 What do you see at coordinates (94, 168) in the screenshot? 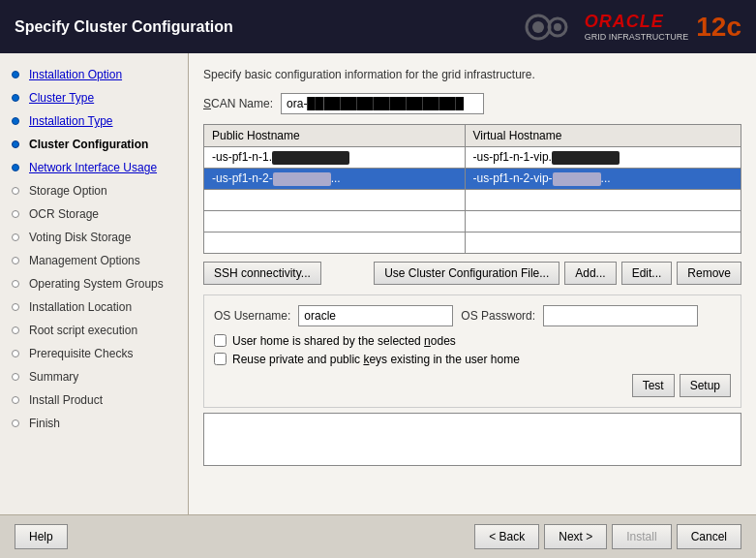
I see `sidebar-item-network-interface: Network Interface Usage` at bounding box center [94, 168].